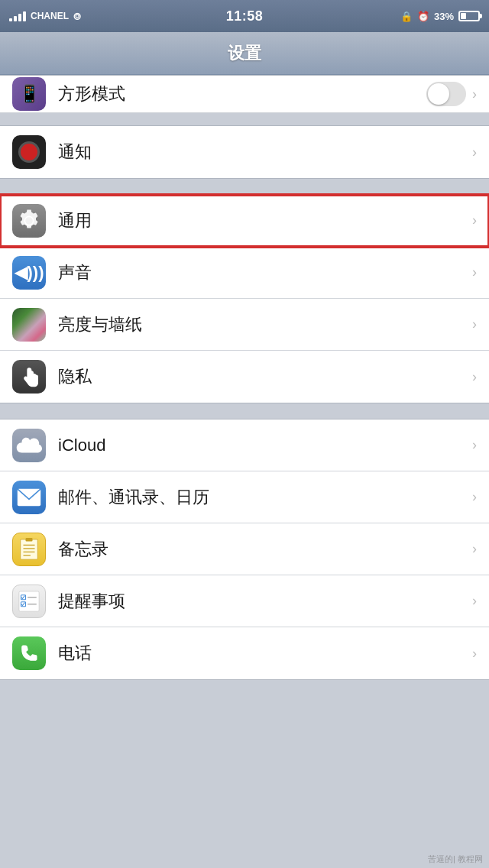 Image resolution: width=489 pixels, height=868 pixels. What do you see at coordinates (474, 497) in the screenshot?
I see `mail-chevron: ›` at bounding box center [474, 497].